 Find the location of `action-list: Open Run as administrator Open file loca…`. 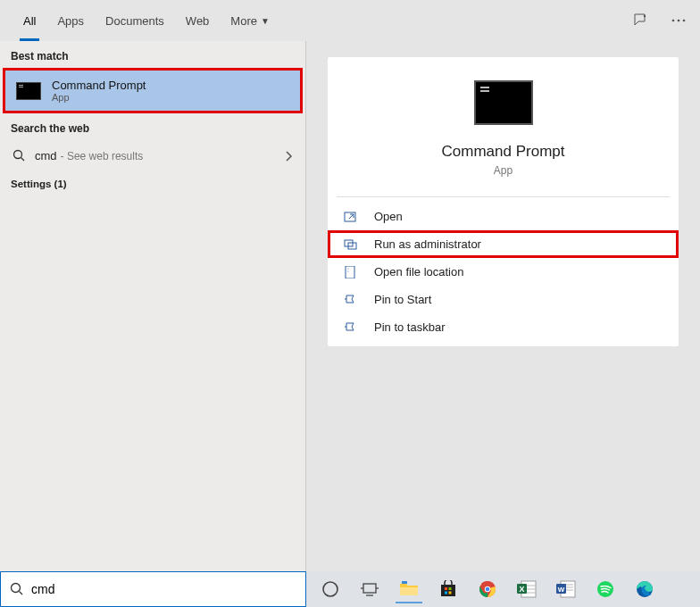

action-list: Open Run as administrator Open file loca… is located at coordinates (504, 271).